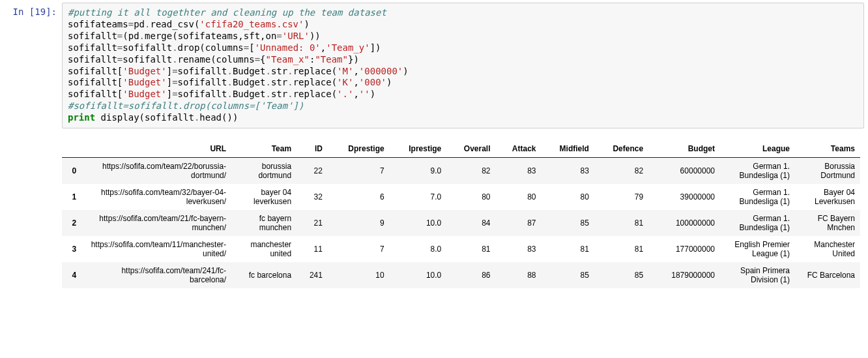  I want to click on row-index: 1, so click(72, 197).